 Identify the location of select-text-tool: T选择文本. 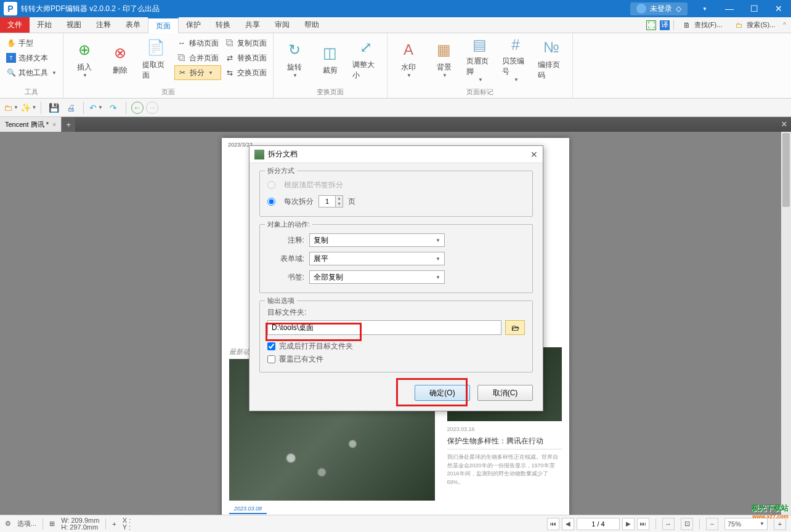
(31, 58).